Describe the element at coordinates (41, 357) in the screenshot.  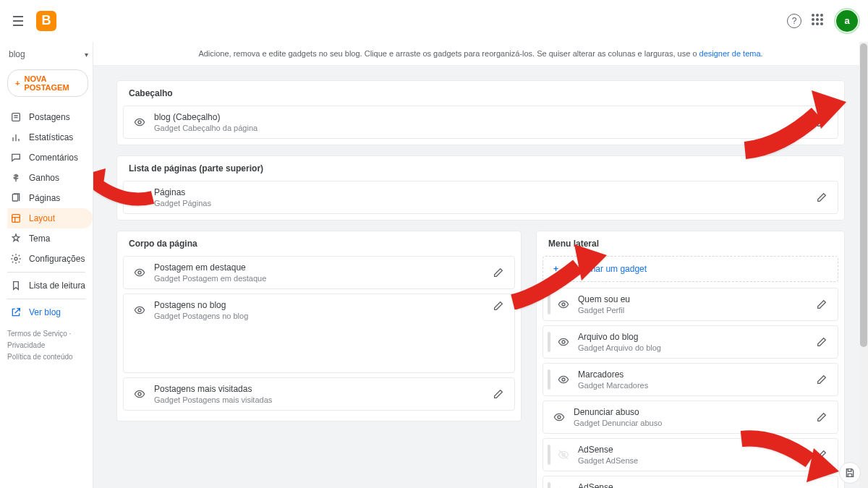
I see `content-policy-link: Política de conteúdo` at that location.